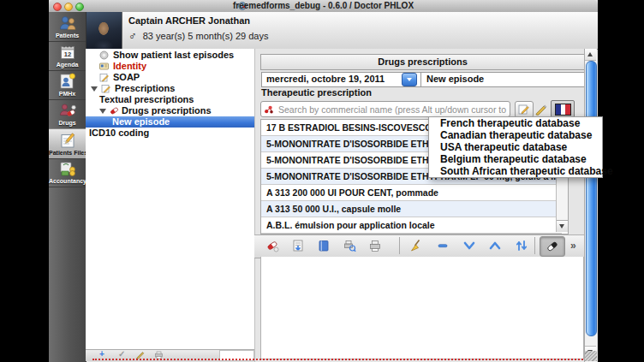  Describe the element at coordinates (574, 246) in the screenshot. I see `toolbar-overflow-button: »` at that location.